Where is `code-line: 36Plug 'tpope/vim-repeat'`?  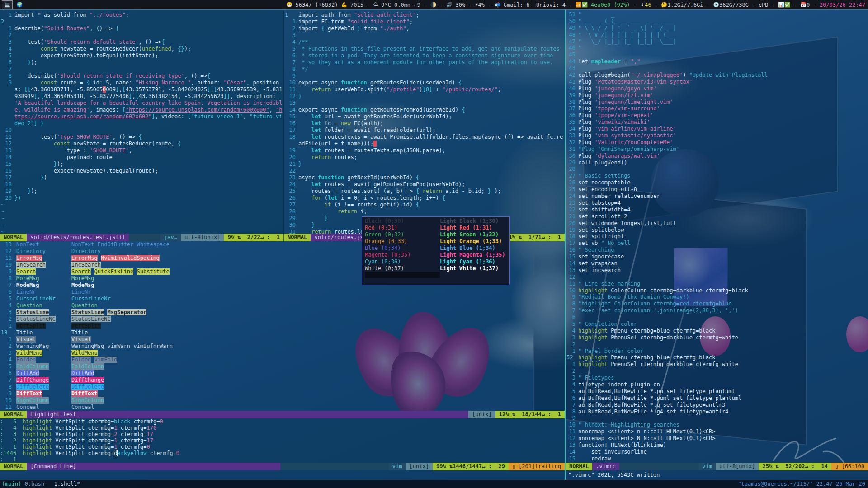 code-line: 36Plug 'tpope/vim-repeat' is located at coordinates (717, 116).